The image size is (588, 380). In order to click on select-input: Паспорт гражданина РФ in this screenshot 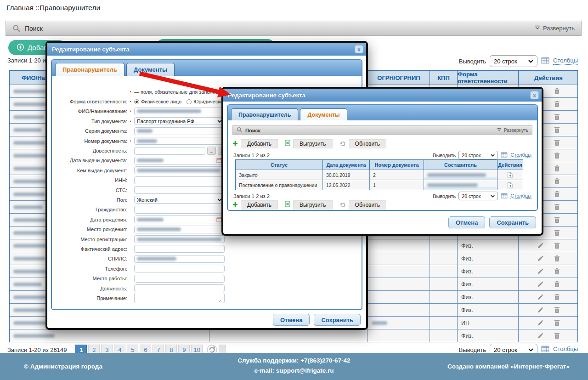, I will do `click(179, 121)`.